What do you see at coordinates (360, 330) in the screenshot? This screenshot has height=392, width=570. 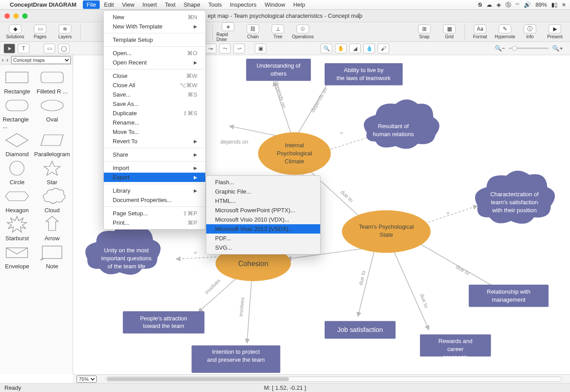 I see `node-job: Job satisfaction` at bounding box center [360, 330].